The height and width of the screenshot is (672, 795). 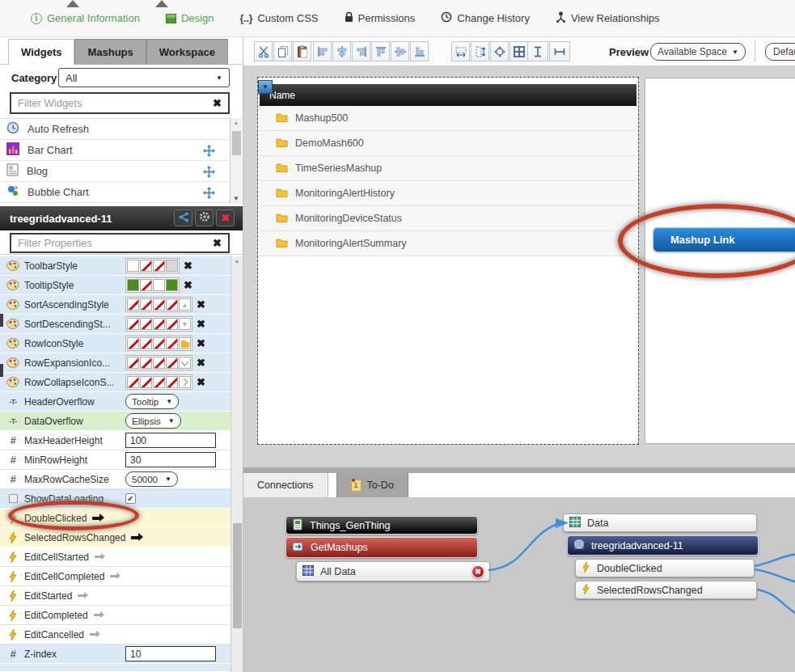 I want to click on master-layout-select: Available Space, so click(x=698, y=52).